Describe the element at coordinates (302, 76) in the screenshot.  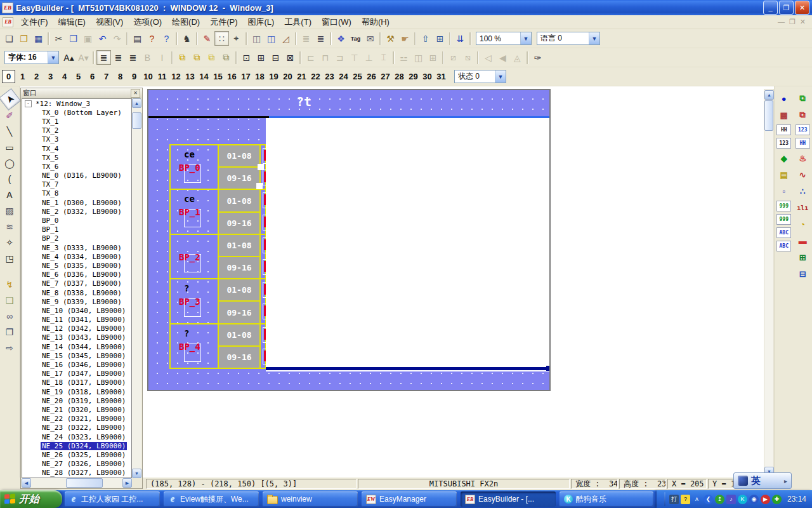
I see `state-number-button: 21` at that location.